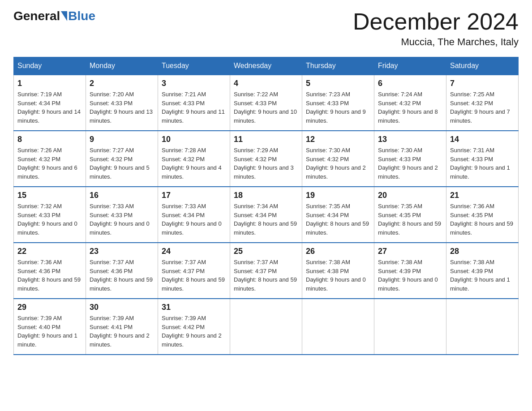  What do you see at coordinates (122, 107) in the screenshot?
I see `day-info: Sunrise: 7:20 AMSunset: 4:33 PMDaylight:…` at bounding box center [122, 107].